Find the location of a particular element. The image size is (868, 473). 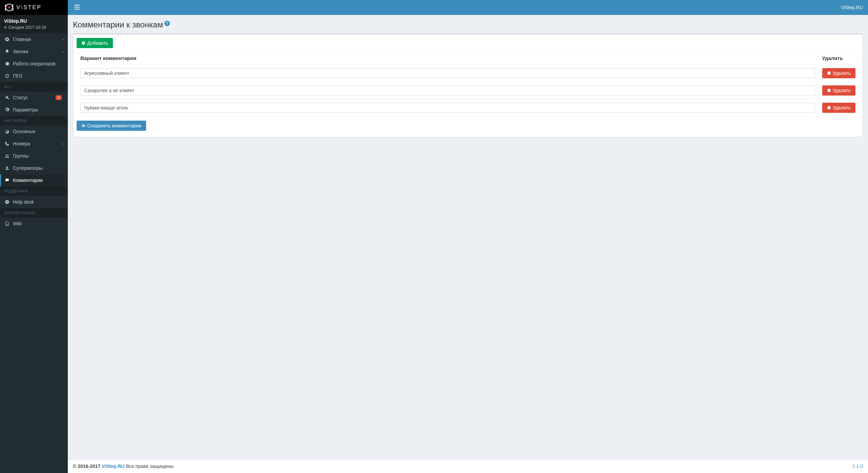

question-icon is located at coordinates (7, 202).